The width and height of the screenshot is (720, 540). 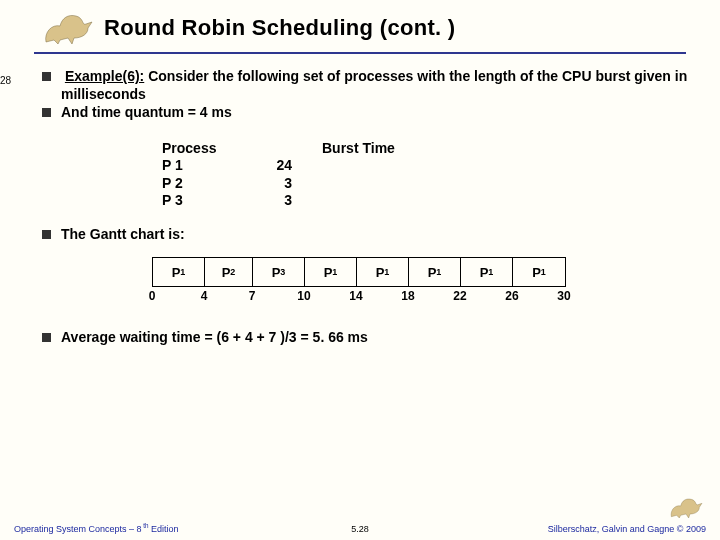 I want to click on gantt-tick: 14, so click(x=356, y=296).